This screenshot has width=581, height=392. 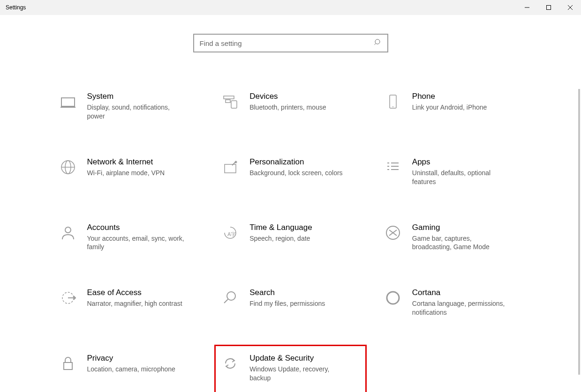 I want to click on tile-desc: Location, camera, microphone, so click(x=131, y=369).